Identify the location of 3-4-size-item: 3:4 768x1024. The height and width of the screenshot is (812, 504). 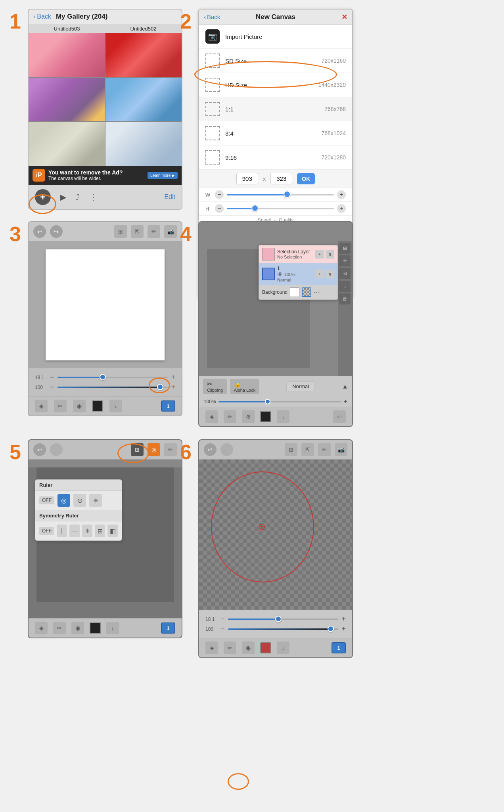
(276, 133).